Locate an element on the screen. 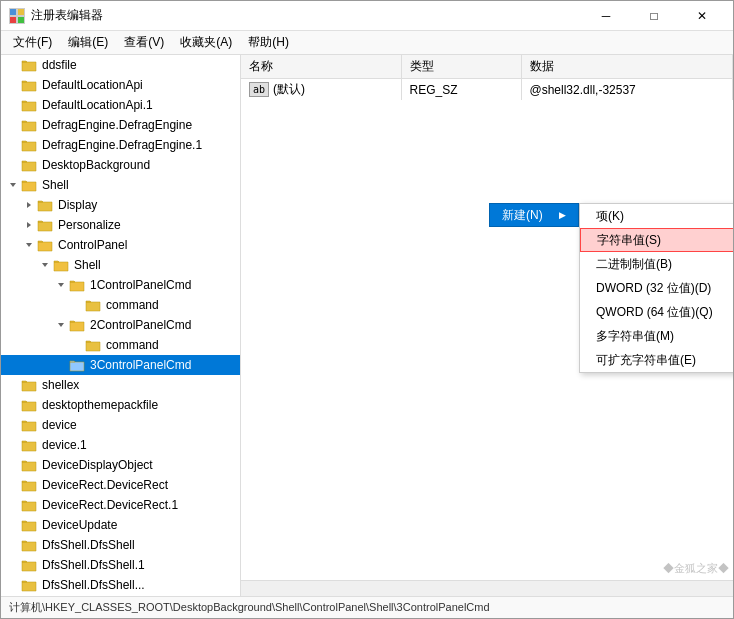 The width and height of the screenshot is (734, 619). tree-item: DfsShell.DfsShell is located at coordinates (120, 545).